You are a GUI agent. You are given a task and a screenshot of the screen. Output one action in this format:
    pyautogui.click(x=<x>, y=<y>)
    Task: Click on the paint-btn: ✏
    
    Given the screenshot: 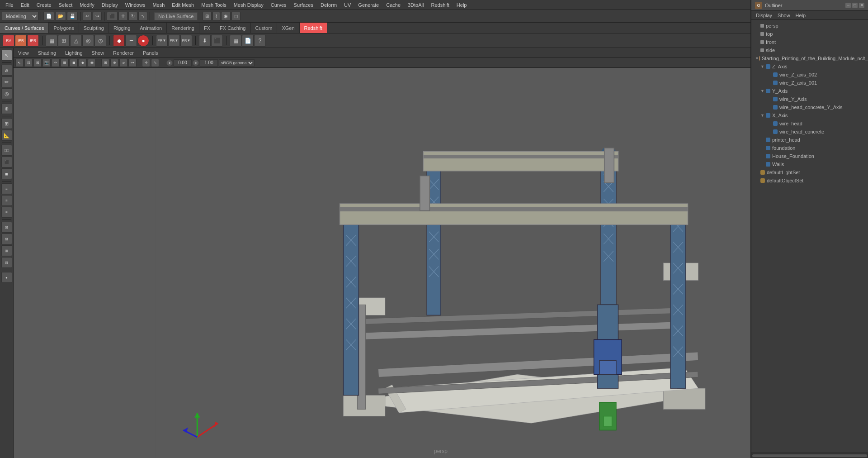 What is the action you would take?
    pyautogui.click(x=7, y=82)
    